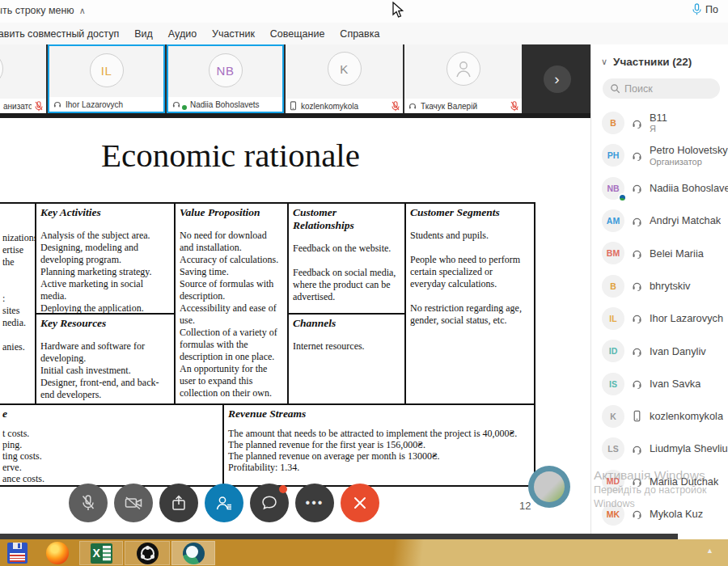 The height and width of the screenshot is (566, 728). What do you see at coordinates (604, 61) in the screenshot?
I see `chevron-down-icon: ∨` at bounding box center [604, 61].